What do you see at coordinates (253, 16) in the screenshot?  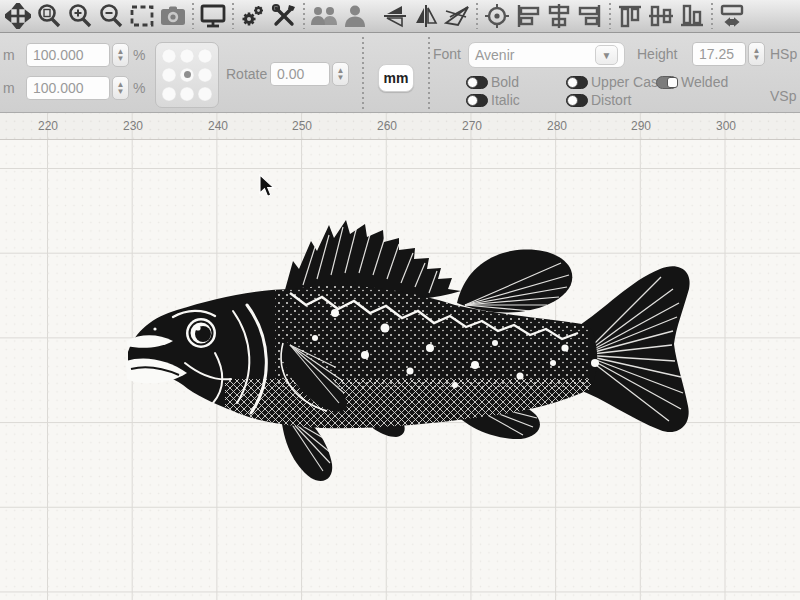 I see `settings-gears-icon` at bounding box center [253, 16].